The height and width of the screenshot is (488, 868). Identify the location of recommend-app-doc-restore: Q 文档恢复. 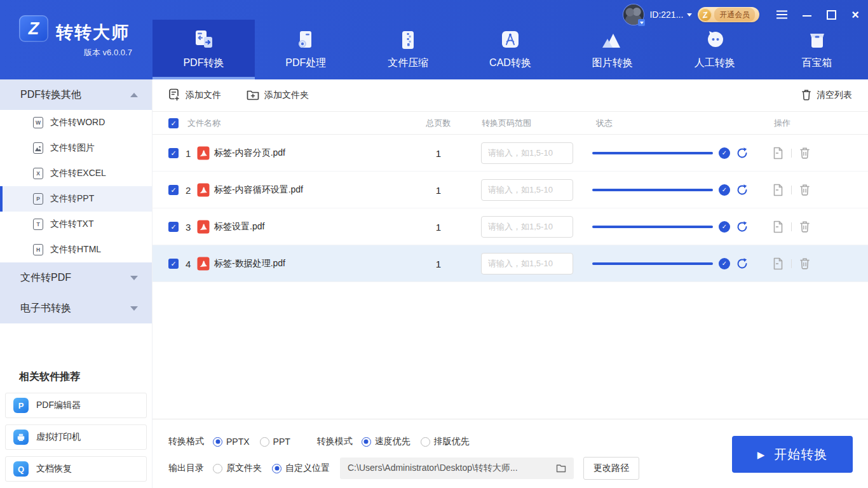
(76, 469).